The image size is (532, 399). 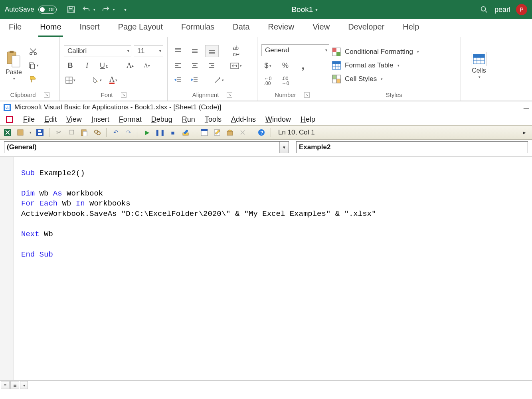 I want to click on align-left-icon, so click(x=178, y=66).